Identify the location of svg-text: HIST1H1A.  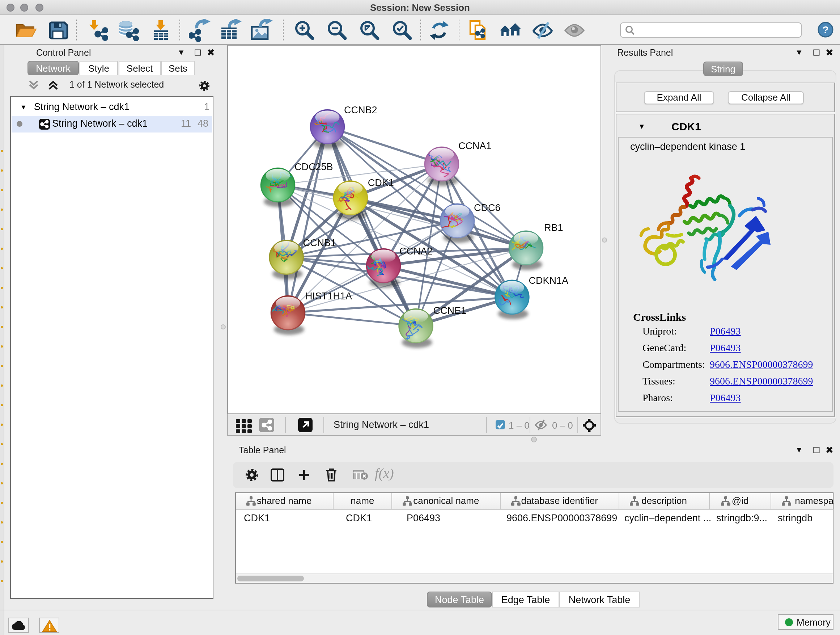
(329, 296).